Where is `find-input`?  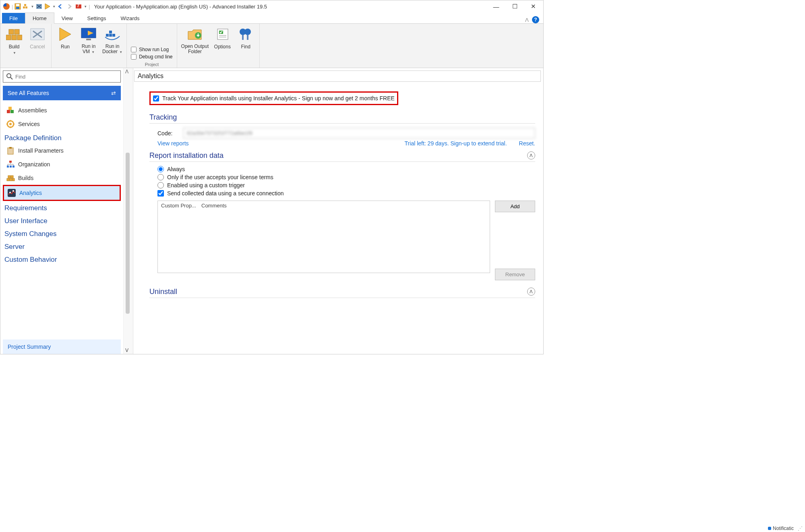 find-input is located at coordinates (66, 77).